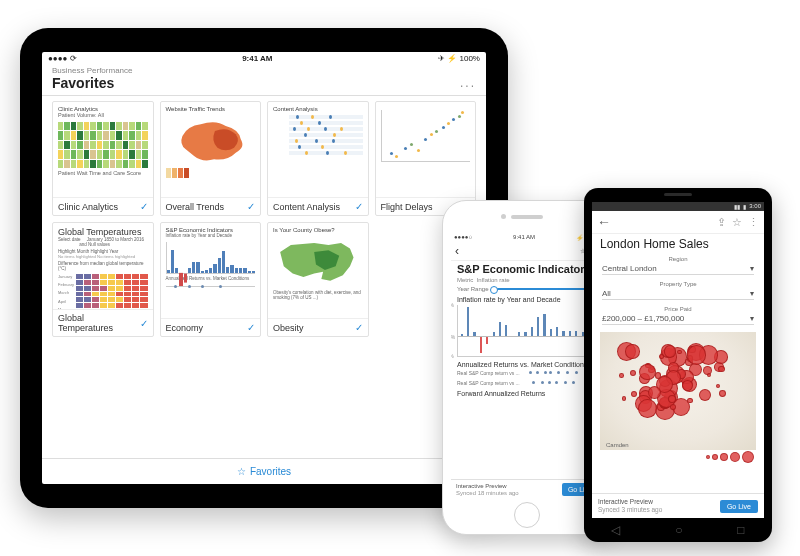  Describe the element at coordinates (318, 262) in the screenshot. I see `us-map-mini` at that location.